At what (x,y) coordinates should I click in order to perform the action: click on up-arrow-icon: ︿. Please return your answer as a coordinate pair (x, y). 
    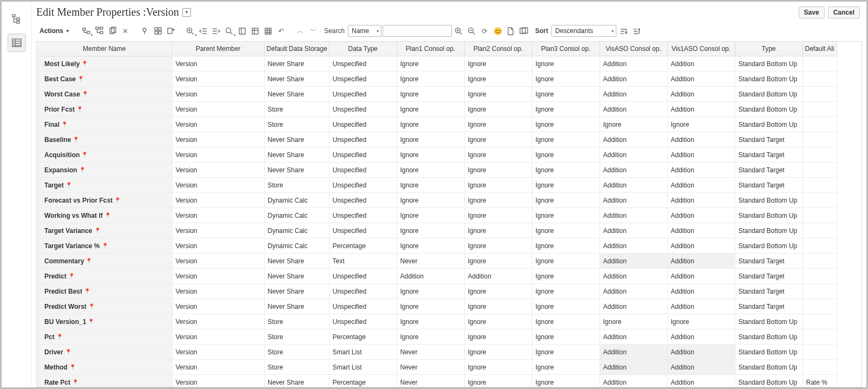
    Looking at the image, I should click on (301, 31).